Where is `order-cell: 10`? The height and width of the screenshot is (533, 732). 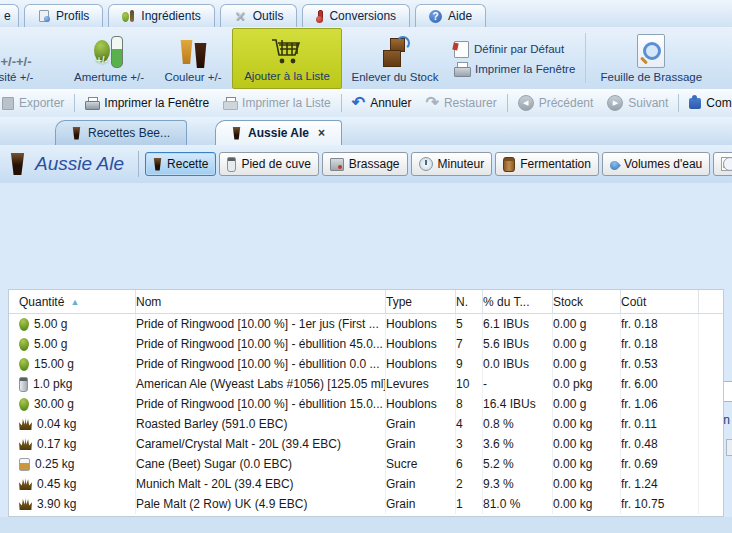 order-cell: 10 is located at coordinates (462, 384).